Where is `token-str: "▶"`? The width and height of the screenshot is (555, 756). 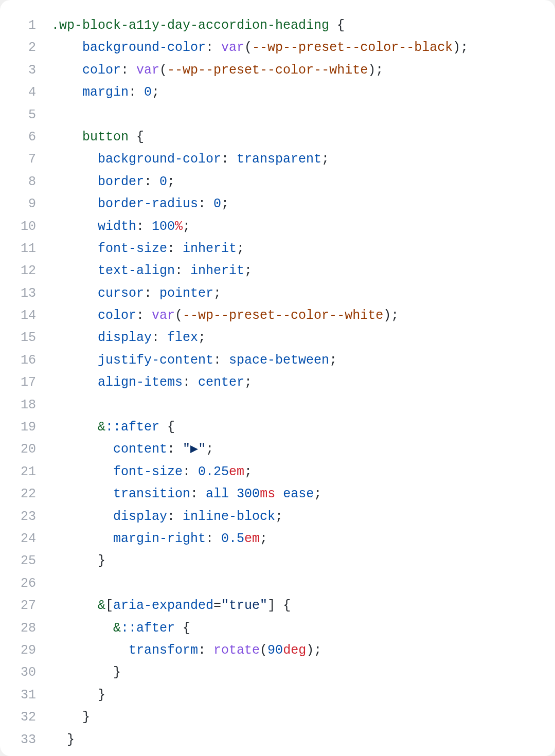 token-str: "▶" is located at coordinates (194, 449).